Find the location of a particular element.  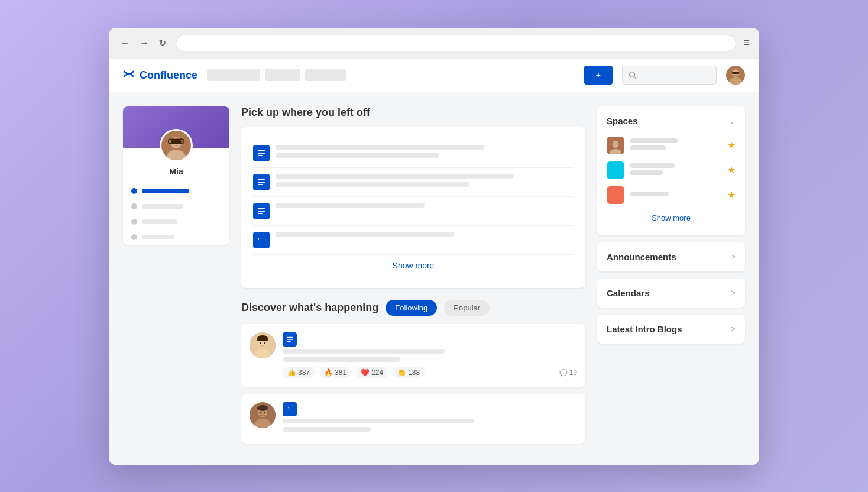

text-line-2b is located at coordinates (373, 184).